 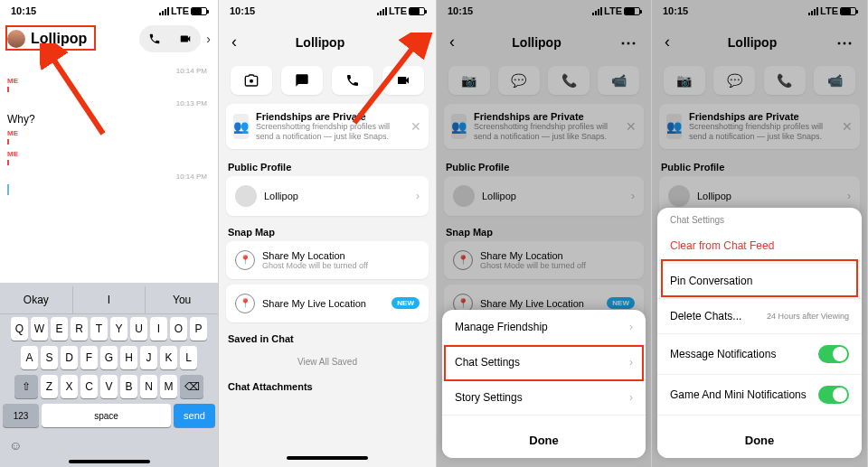 What do you see at coordinates (760, 396) in the screenshot?
I see `game-notifications-row: Game And Mini Notifications` at bounding box center [760, 396].